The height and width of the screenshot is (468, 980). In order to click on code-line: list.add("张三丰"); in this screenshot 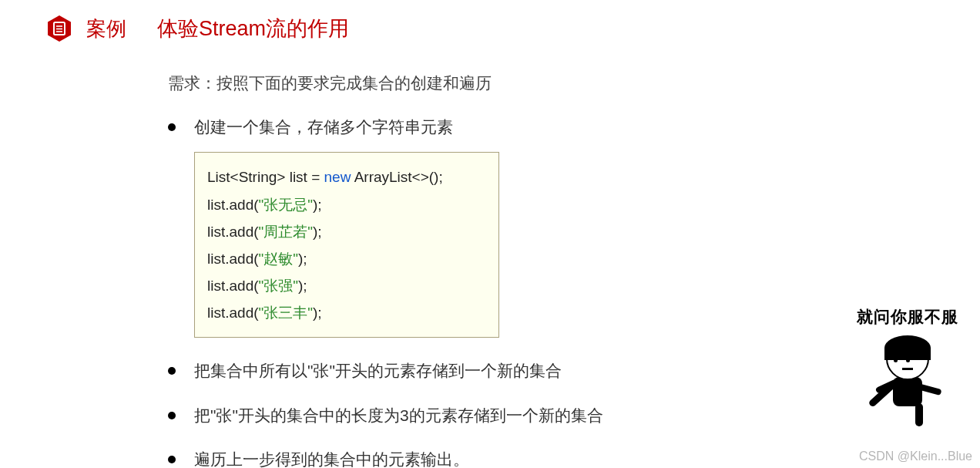, I will do `click(347, 313)`.